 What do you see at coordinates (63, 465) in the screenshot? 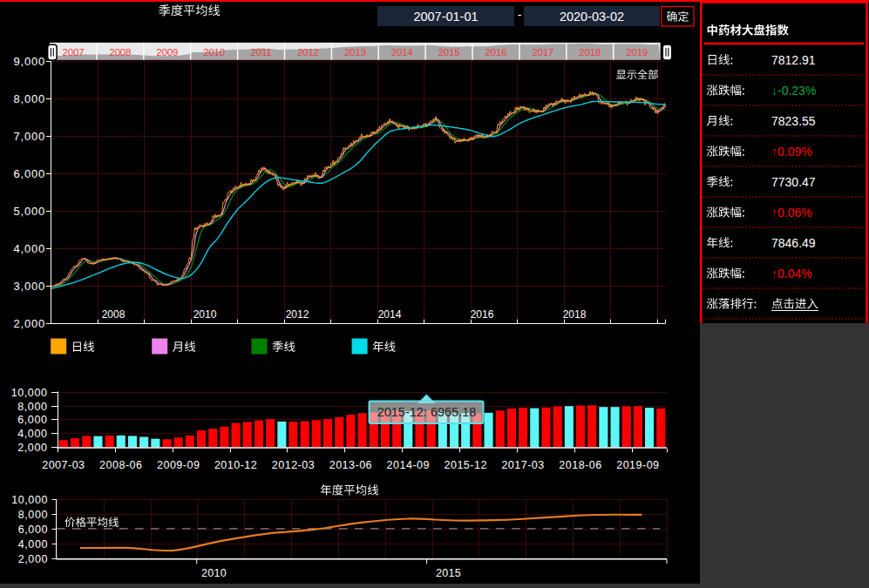
I see `svg-text: 2007-03` at bounding box center [63, 465].